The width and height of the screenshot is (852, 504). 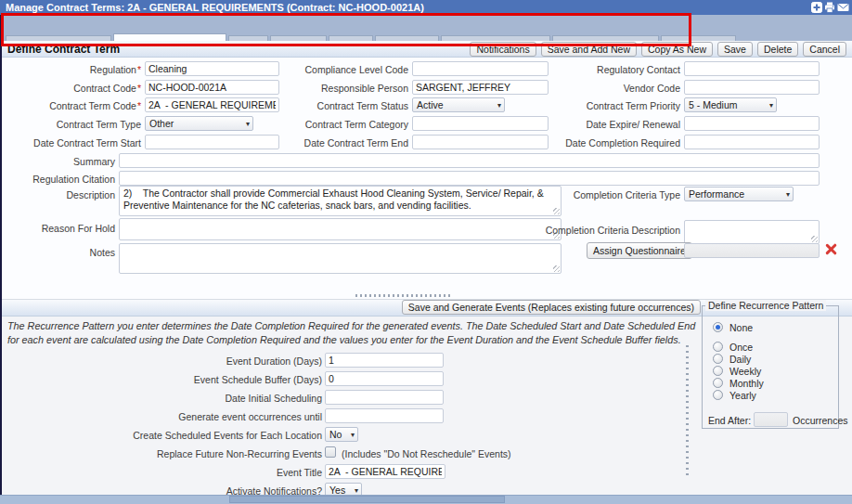 I want to click on radio-daily, so click(x=718, y=358).